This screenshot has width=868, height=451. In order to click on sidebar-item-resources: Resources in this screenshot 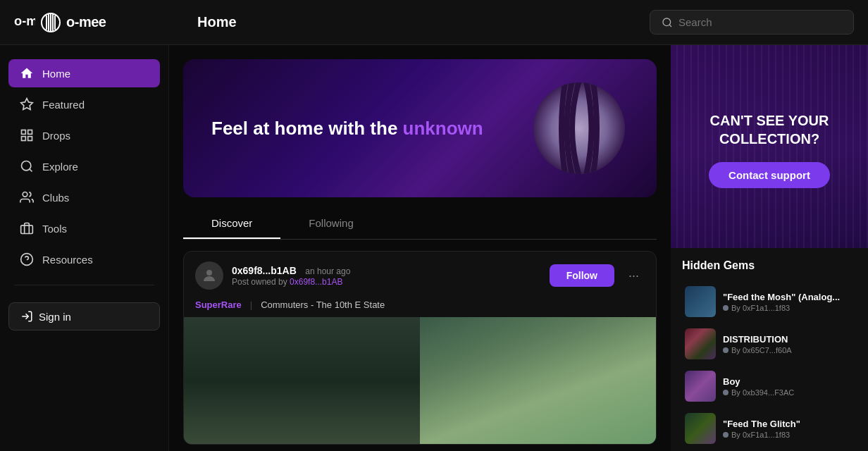, I will do `click(85, 259)`.